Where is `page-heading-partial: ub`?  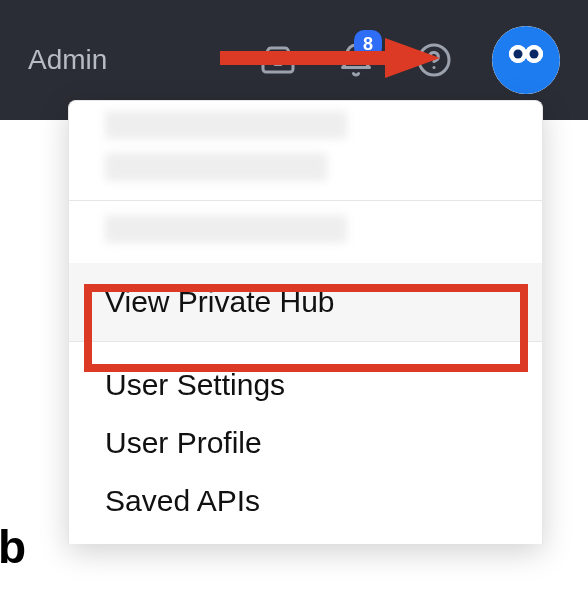 page-heading-partial: ub is located at coordinates (13, 547).